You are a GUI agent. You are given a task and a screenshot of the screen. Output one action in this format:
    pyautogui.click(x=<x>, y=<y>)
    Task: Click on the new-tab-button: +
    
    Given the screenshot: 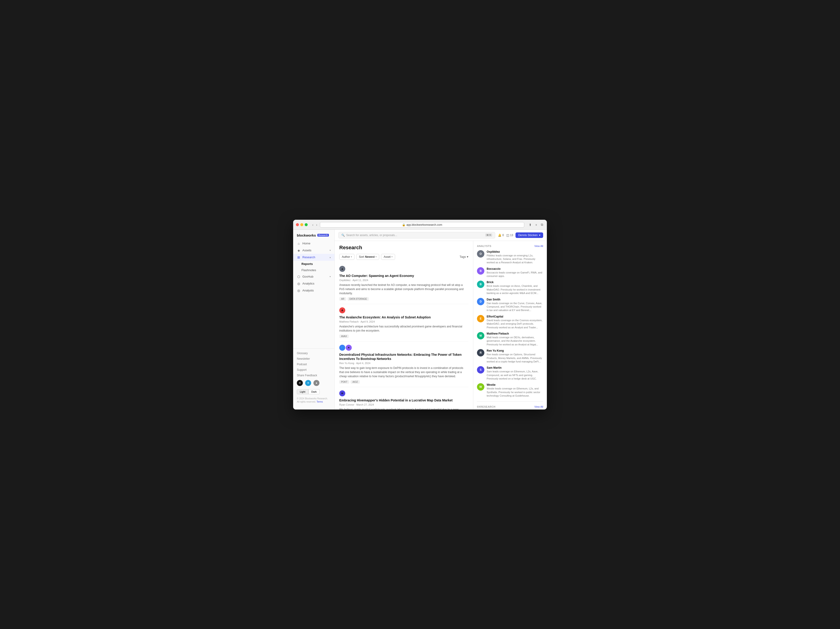 What is the action you would take?
    pyautogui.click(x=536, y=225)
    